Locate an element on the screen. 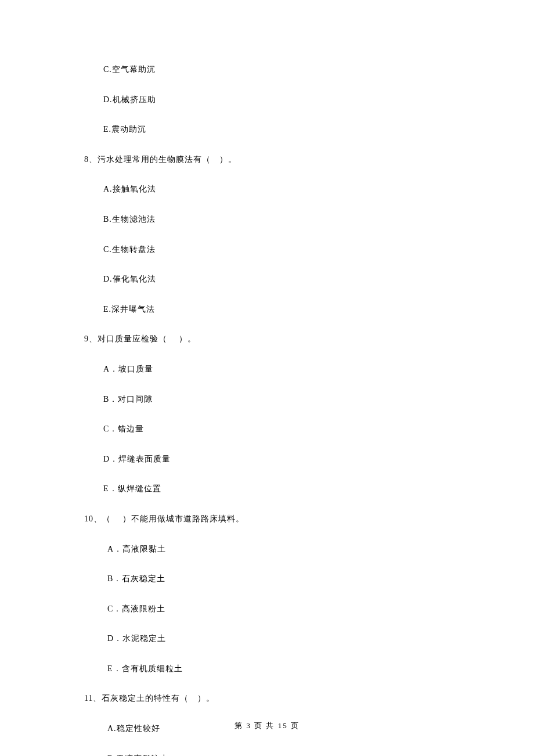 Image resolution: width=534 pixels, height=756 pixels. option-text: D.机械挤压助 is located at coordinates (280, 100).